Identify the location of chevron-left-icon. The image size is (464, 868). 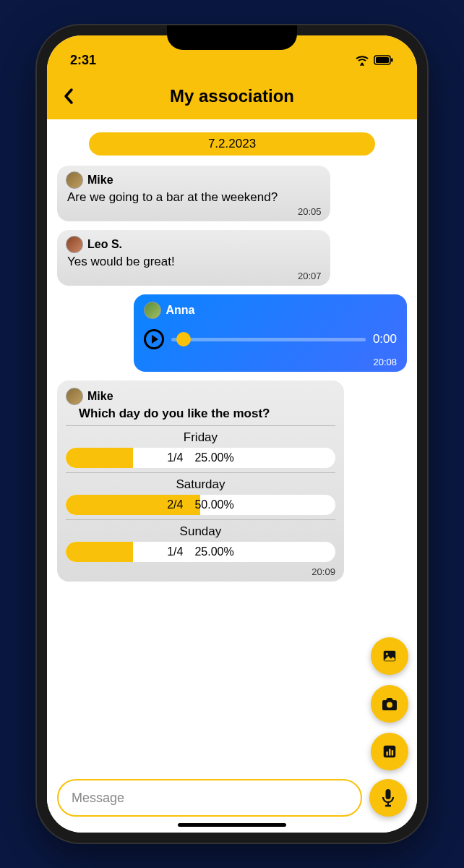
(69, 96).